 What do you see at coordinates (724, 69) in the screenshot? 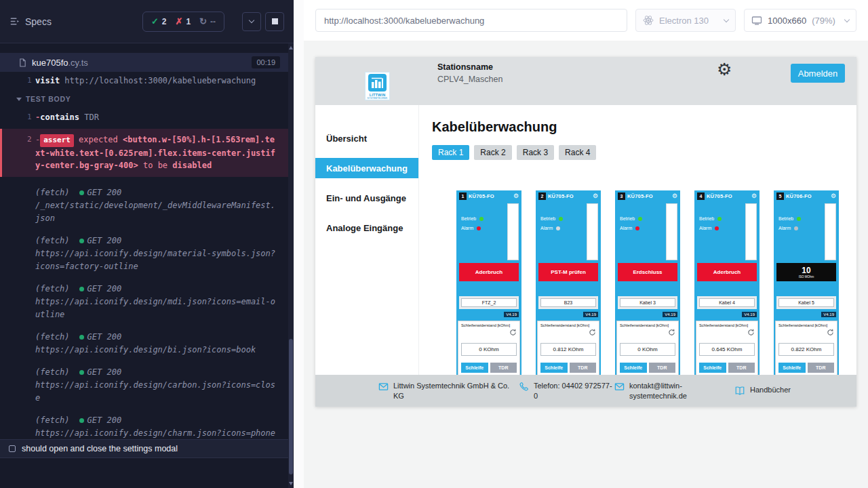
I see `settings-gear-icon: ⚙` at bounding box center [724, 69].